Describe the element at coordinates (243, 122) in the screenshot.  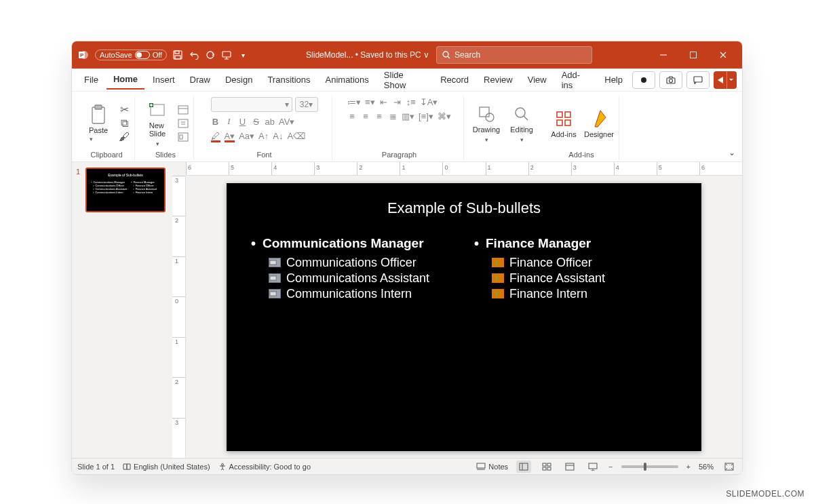
I see `underline-button: U` at that location.